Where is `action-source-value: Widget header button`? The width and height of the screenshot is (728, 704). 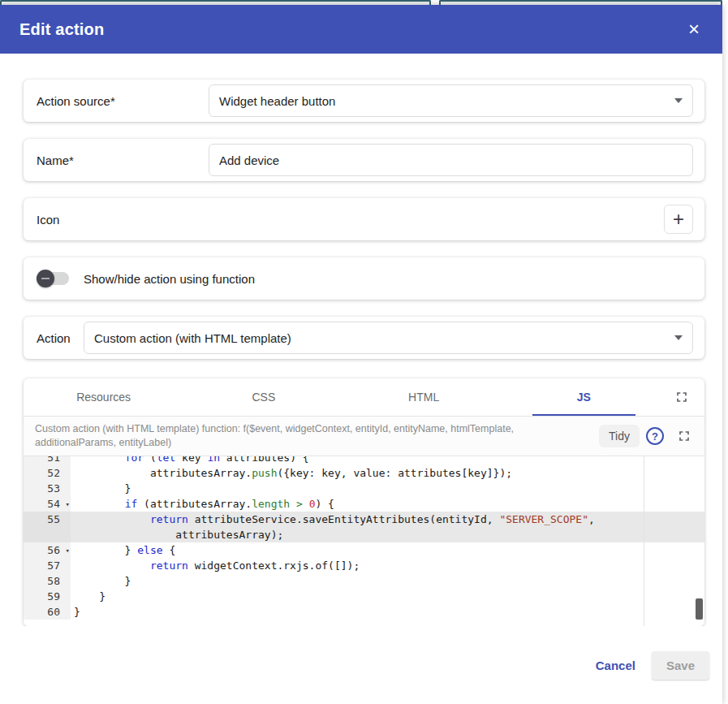 action-source-value: Widget header button is located at coordinates (278, 101).